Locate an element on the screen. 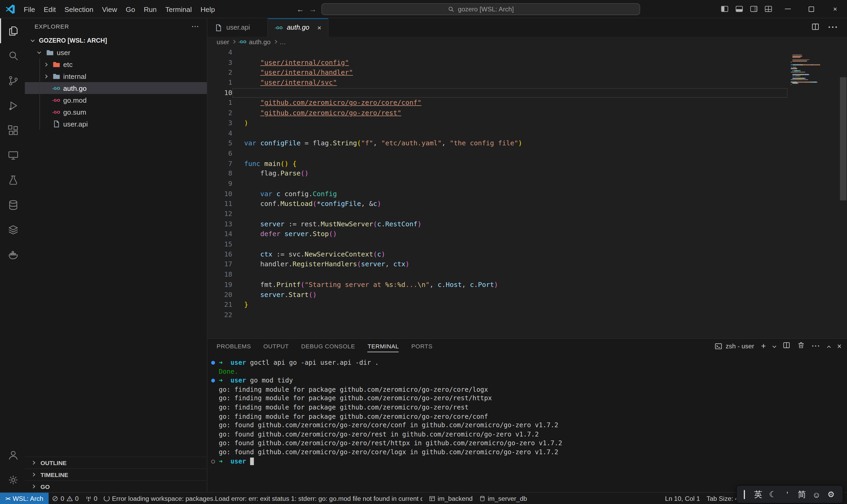  activitybar-settings is located at coordinates (12, 480).